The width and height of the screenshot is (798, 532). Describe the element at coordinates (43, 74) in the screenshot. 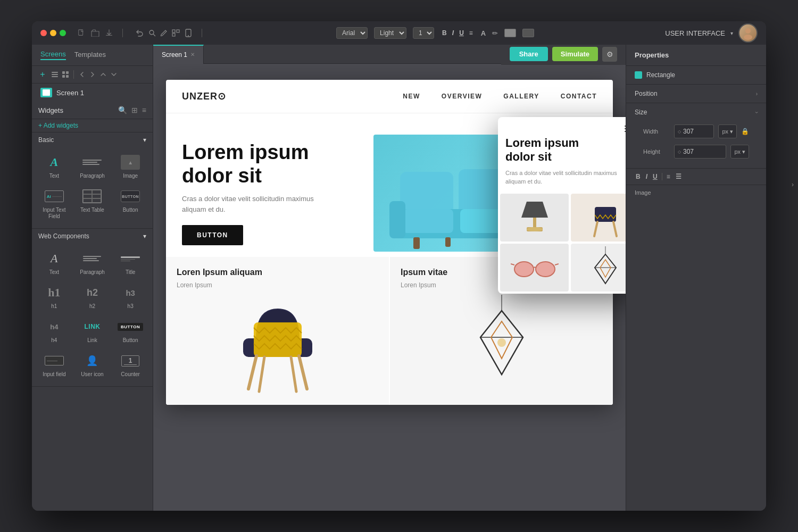

I see `add-screen-btn: +` at that location.